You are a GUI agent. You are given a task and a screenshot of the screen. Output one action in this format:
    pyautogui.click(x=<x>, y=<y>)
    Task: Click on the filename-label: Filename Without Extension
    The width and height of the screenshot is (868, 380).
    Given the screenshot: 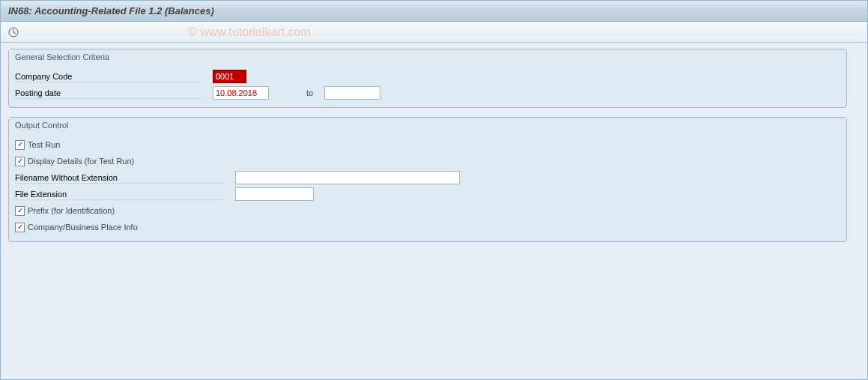 What is the action you would take?
    pyautogui.click(x=66, y=178)
    